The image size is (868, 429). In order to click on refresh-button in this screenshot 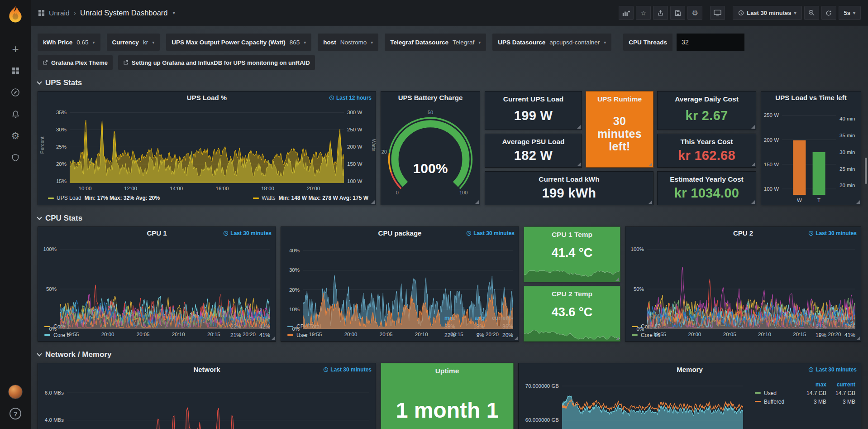, I will do `click(829, 13)`.